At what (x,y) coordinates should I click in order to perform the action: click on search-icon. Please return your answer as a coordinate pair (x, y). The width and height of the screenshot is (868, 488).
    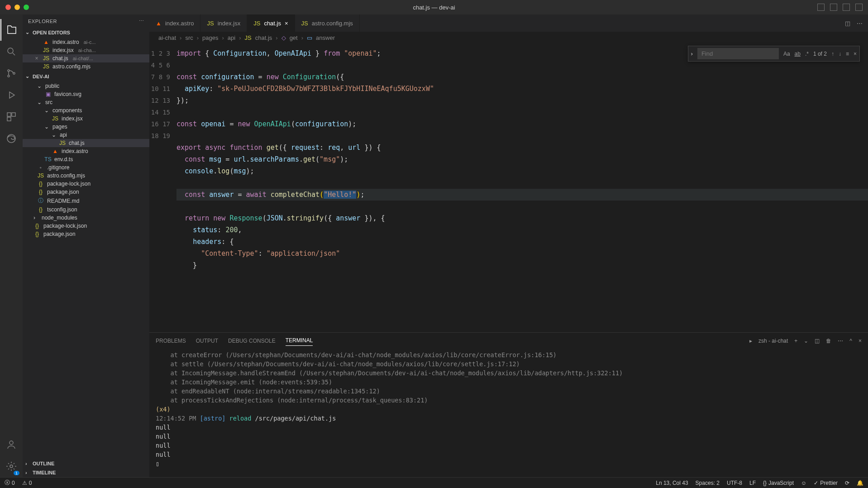
    Looking at the image, I should click on (11, 52).